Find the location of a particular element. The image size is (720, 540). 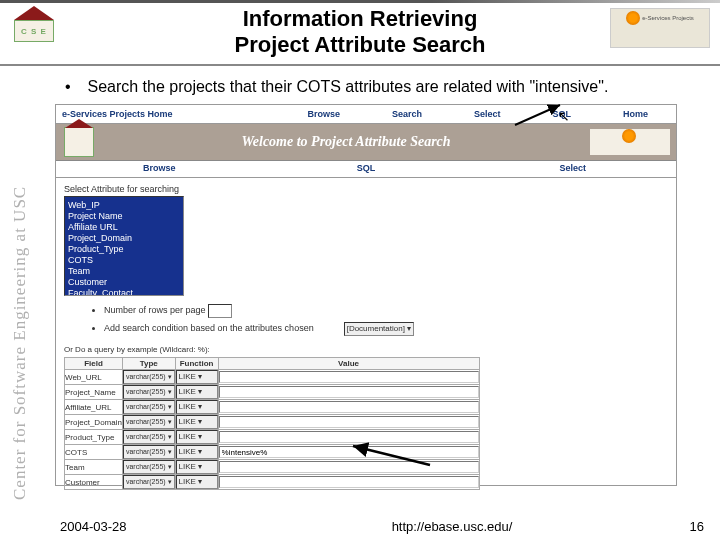

mini-star-icon is located at coordinates (629, 136).